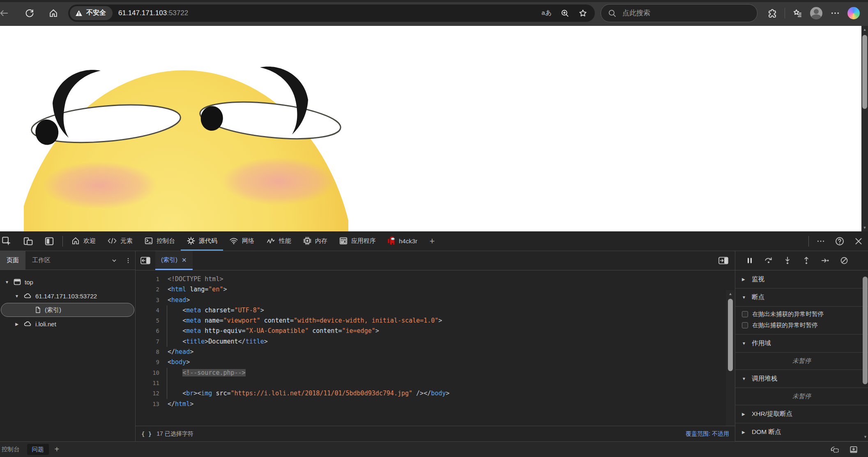 The width and height of the screenshot is (868, 457). Describe the element at coordinates (854, 13) in the screenshot. I see `copilot-icon` at that location.